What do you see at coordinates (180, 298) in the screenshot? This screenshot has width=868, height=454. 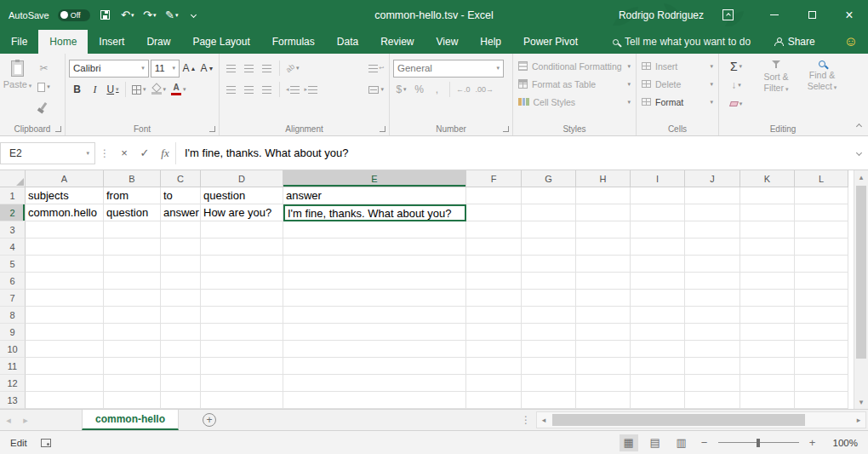 I see `cell-C7` at bounding box center [180, 298].